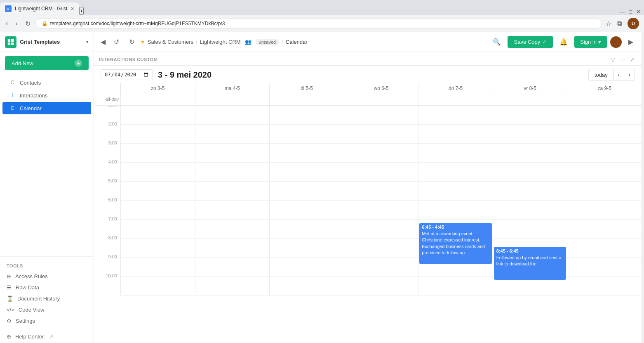  Describe the element at coordinates (609, 24) in the screenshot. I see `bookmark-btn: ☆` at that location.